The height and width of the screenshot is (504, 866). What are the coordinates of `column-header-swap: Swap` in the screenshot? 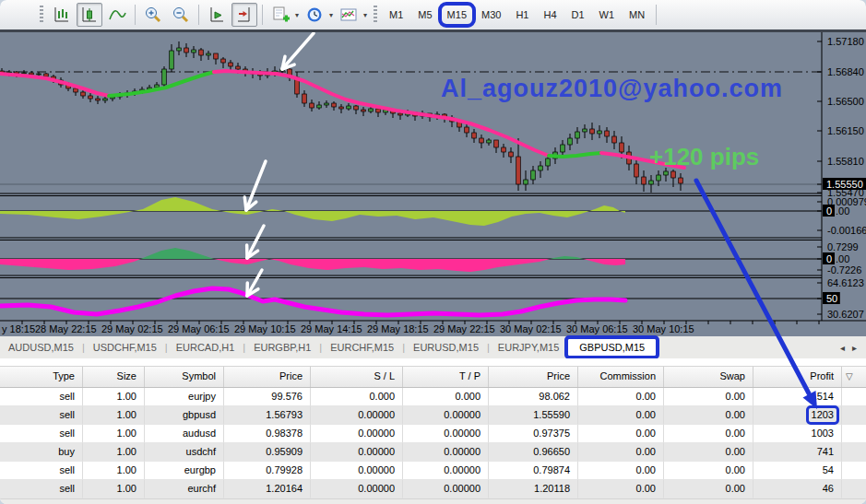 It's located at (708, 377).